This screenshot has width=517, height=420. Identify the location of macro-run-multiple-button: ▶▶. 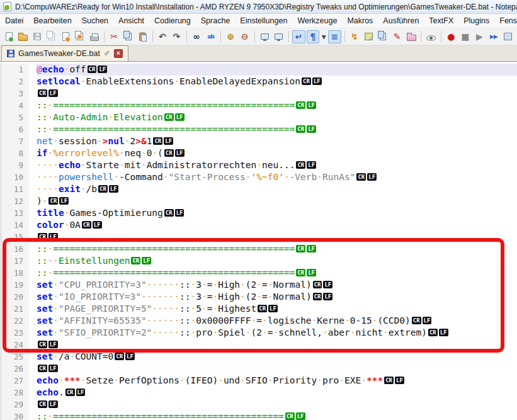
(494, 37).